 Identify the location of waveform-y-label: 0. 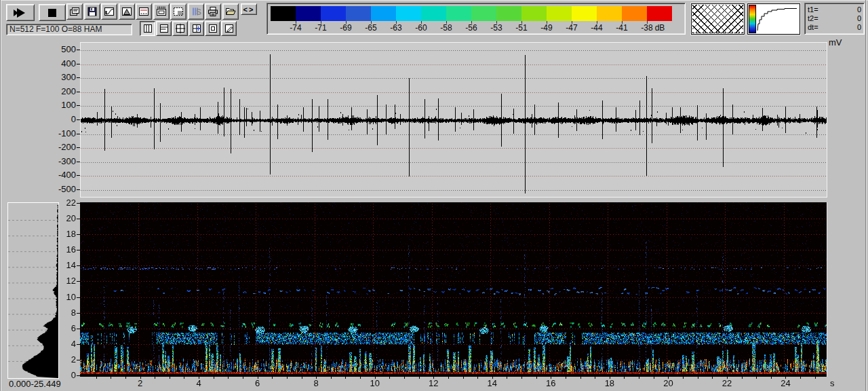
(62, 119).